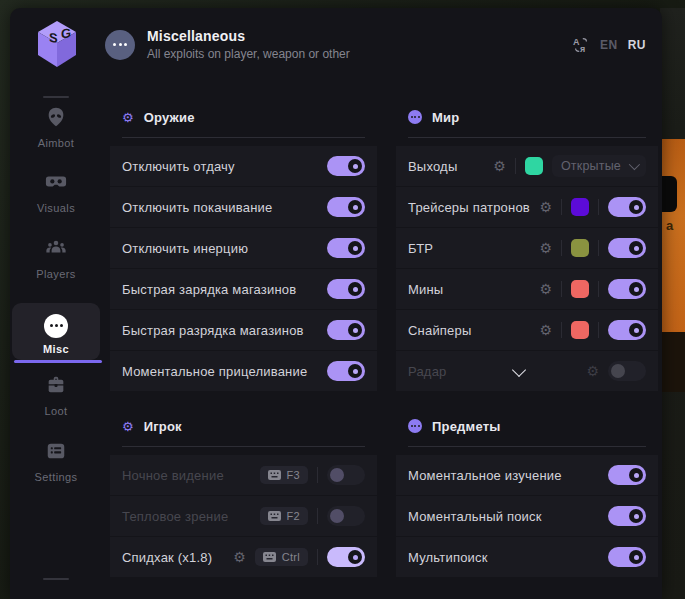 The height and width of the screenshot is (599, 685). What do you see at coordinates (527, 166) in the screenshot?
I see `dropdown-row-exits: Выходы ⚙ Открытые` at bounding box center [527, 166].